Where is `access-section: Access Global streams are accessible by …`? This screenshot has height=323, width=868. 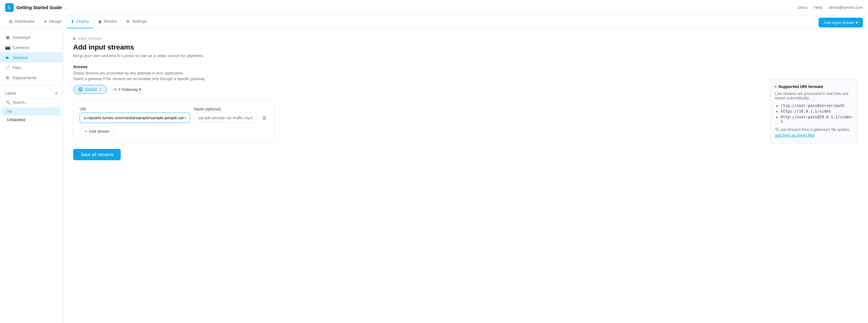 access-section: Access Global streams are accessible by … is located at coordinates (466, 79).